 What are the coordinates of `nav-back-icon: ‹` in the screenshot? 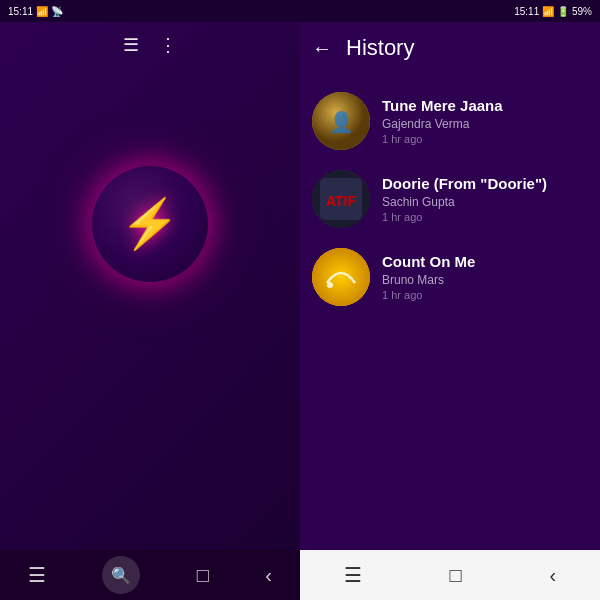 It's located at (268, 576).